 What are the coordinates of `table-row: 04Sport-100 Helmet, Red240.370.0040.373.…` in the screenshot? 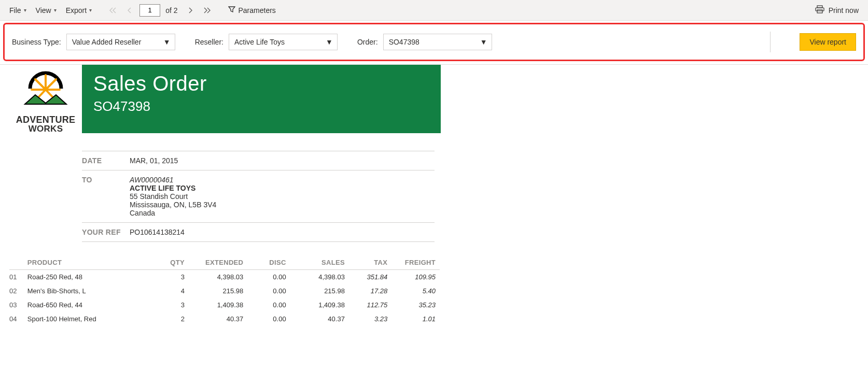 It's located at (225, 319).